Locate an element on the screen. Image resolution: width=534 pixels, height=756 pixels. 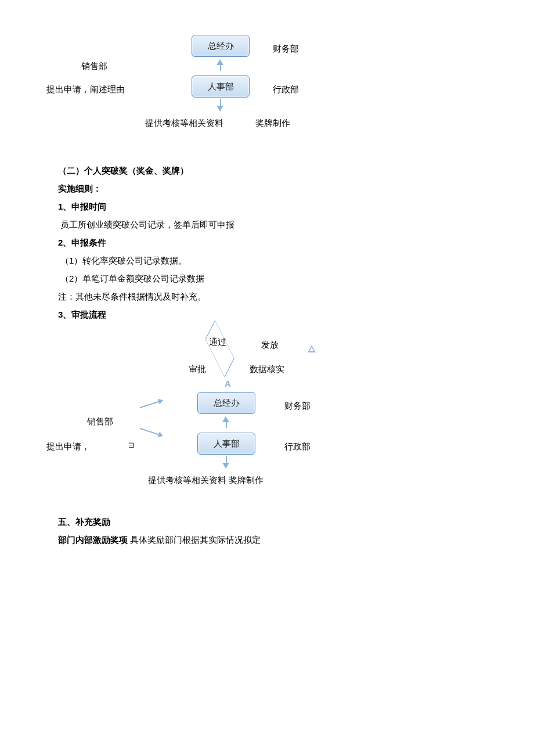
section2-heading: （二）个人突破奖（奖金、奖牌） is located at coordinates (267, 171).